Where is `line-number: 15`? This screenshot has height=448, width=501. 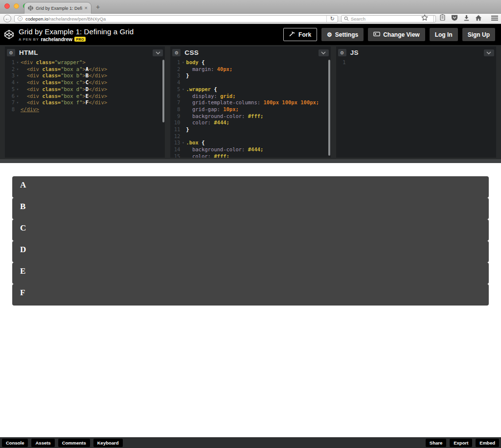
line-number: 15 is located at coordinates (175, 156).